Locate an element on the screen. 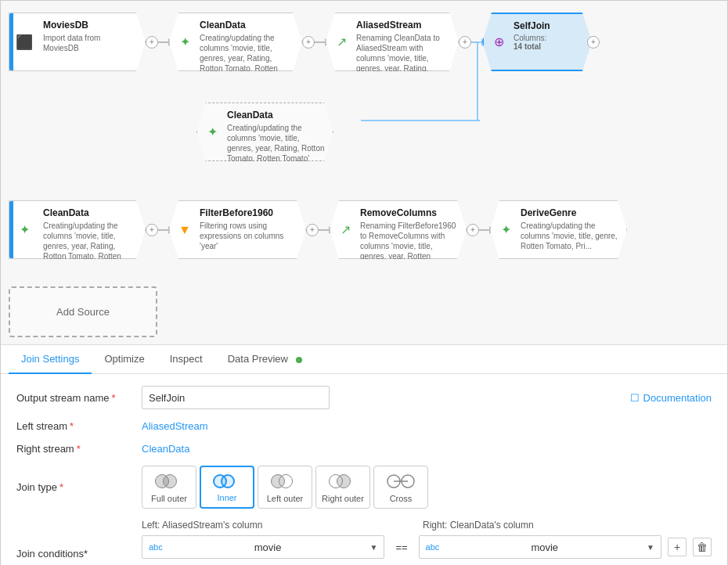 This screenshot has width=728, height=565. action-spacer is located at coordinates (690, 525).